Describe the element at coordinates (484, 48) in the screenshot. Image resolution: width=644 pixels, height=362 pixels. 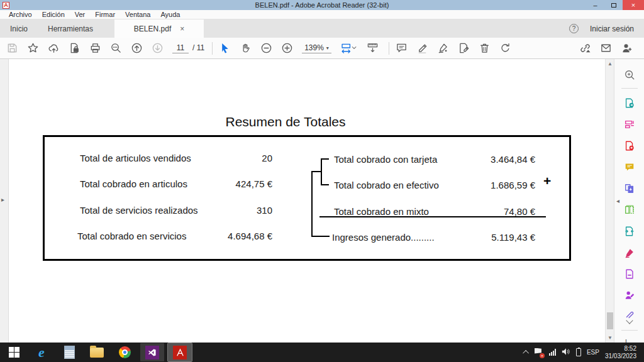
I see `delete-icon` at that location.